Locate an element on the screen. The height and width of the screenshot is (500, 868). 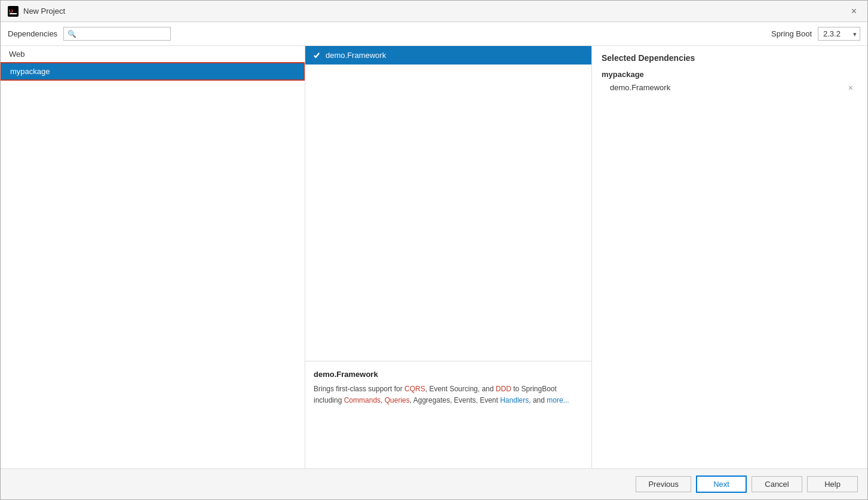
spring-boot-label: Spring Boot is located at coordinates (792, 33).